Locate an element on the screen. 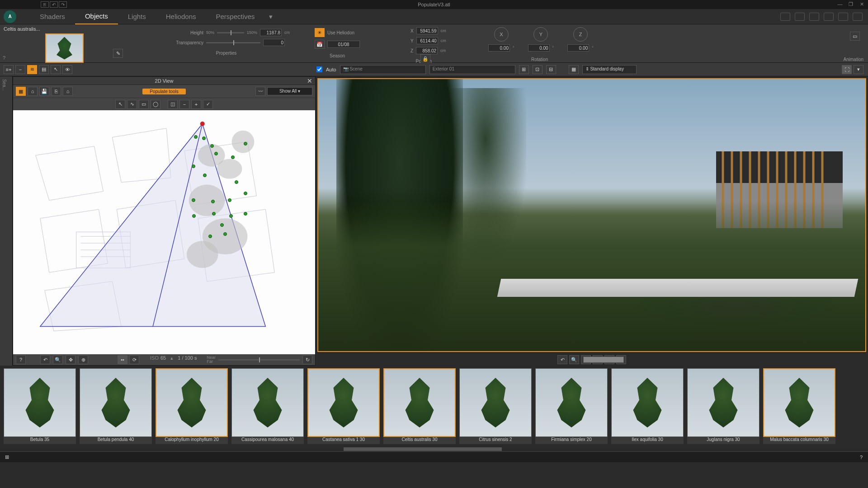 This screenshot has width=868, height=488. pos-x-input is located at coordinates (427, 31).